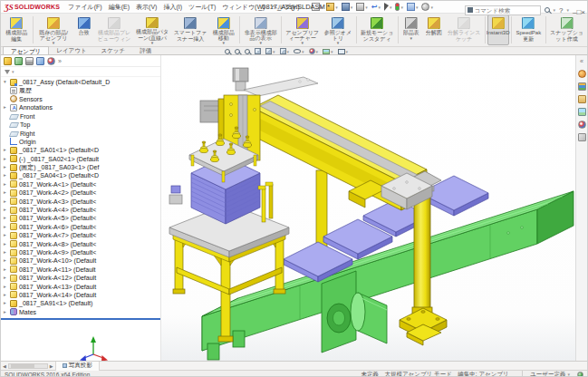 The height and width of the screenshot is (377, 588). I want to click on new-motion-study-button: 新規モーションスタディ, so click(377, 30).